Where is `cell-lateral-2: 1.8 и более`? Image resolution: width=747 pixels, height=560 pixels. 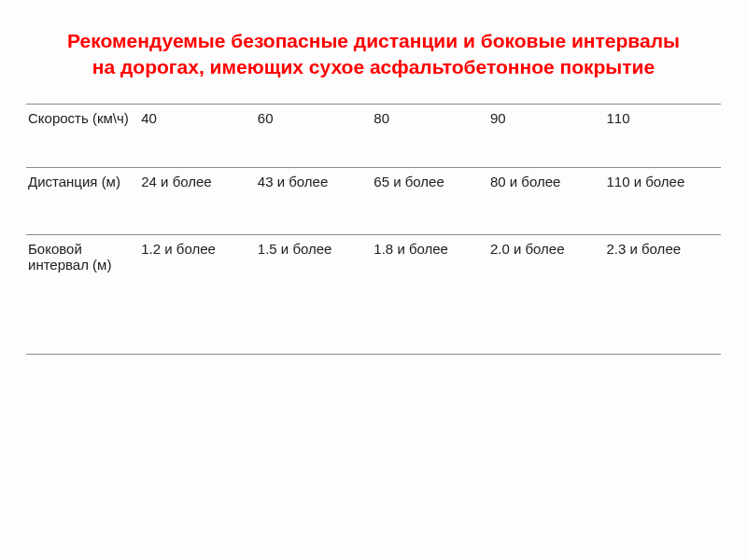
cell-lateral-2: 1.8 и более is located at coordinates (430, 294).